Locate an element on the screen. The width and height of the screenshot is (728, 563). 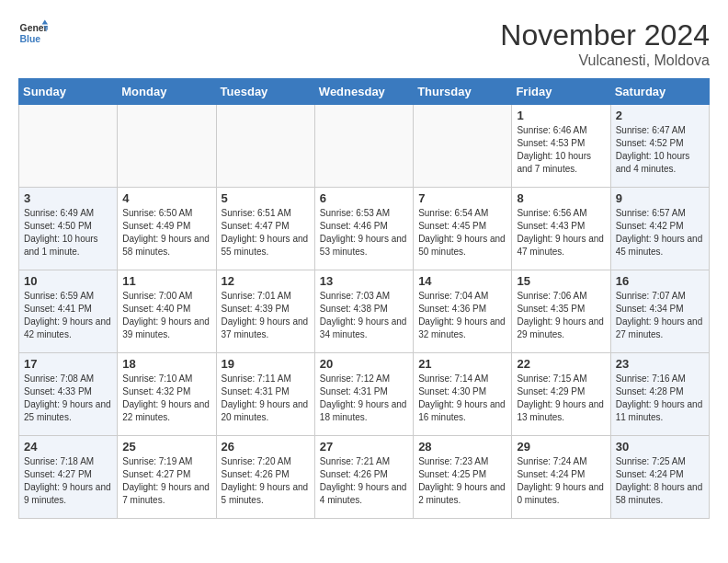
day-info: Sunrise: 6:46 AM Sunset: 4:53 PM Dayligh… is located at coordinates (561, 150).